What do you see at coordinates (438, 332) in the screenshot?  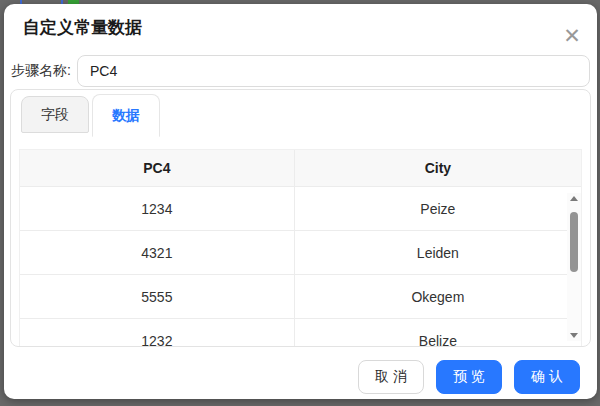 I see `cell-city: Belize` at bounding box center [438, 332].